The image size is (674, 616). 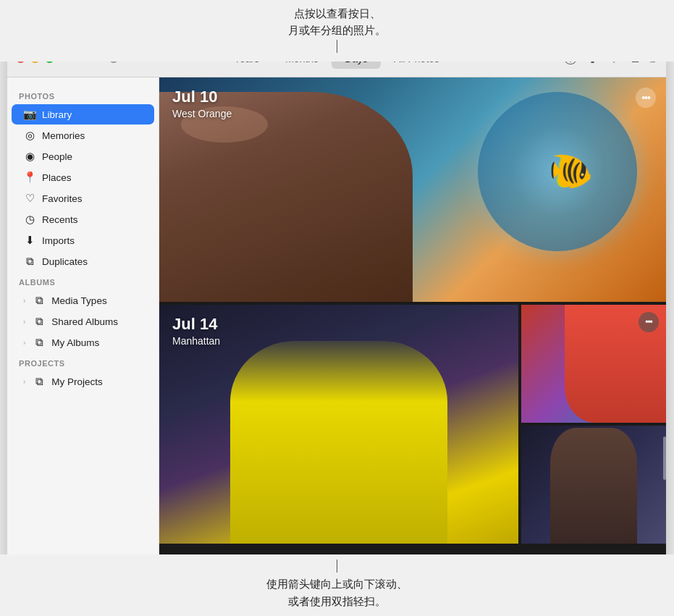 I want to click on tooltip-top-text: 点按以查看按日、 月或年分组的照片。, so click(x=337, y=22).